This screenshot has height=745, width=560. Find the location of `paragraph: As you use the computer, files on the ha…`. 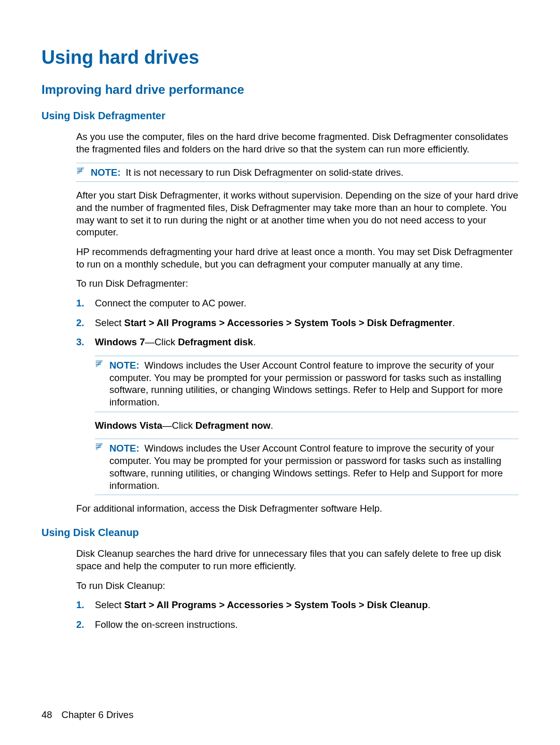

paragraph: As you use the computer, files on the ha… is located at coordinates (298, 143).